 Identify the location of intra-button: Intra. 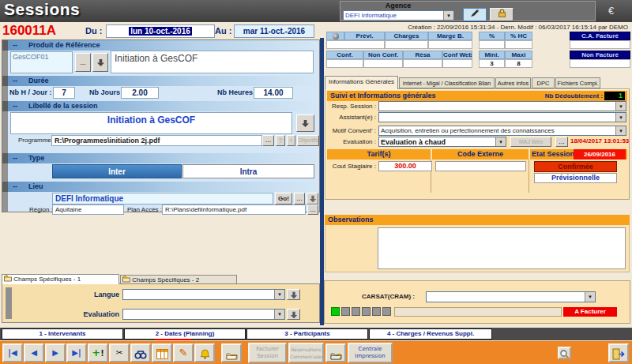
(248, 171).